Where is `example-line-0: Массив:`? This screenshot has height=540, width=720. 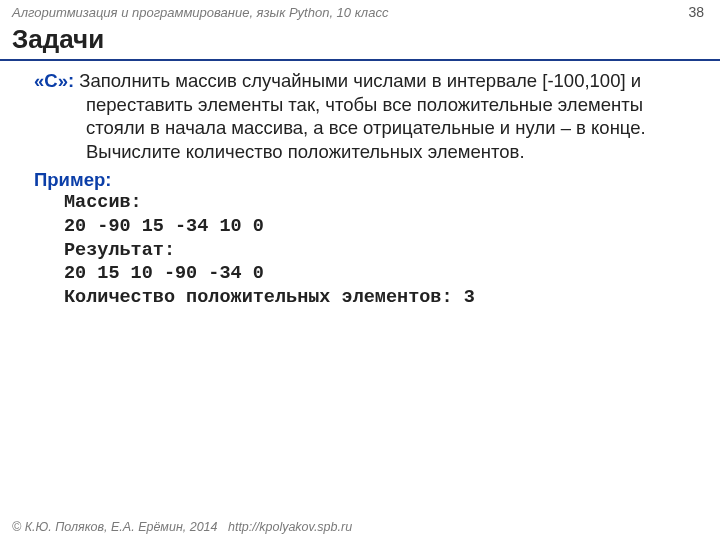
example-line-0: Массив: is located at coordinates (363, 203).